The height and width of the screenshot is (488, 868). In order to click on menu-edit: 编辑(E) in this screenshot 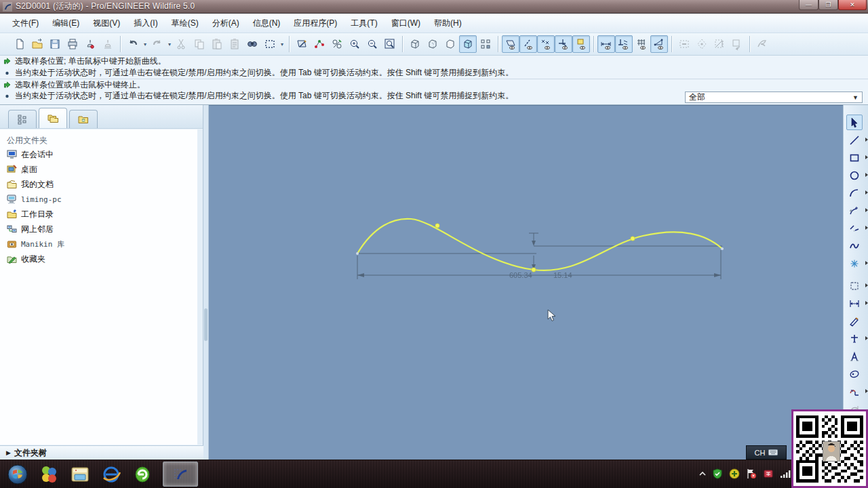, I will do `click(66, 23)`.